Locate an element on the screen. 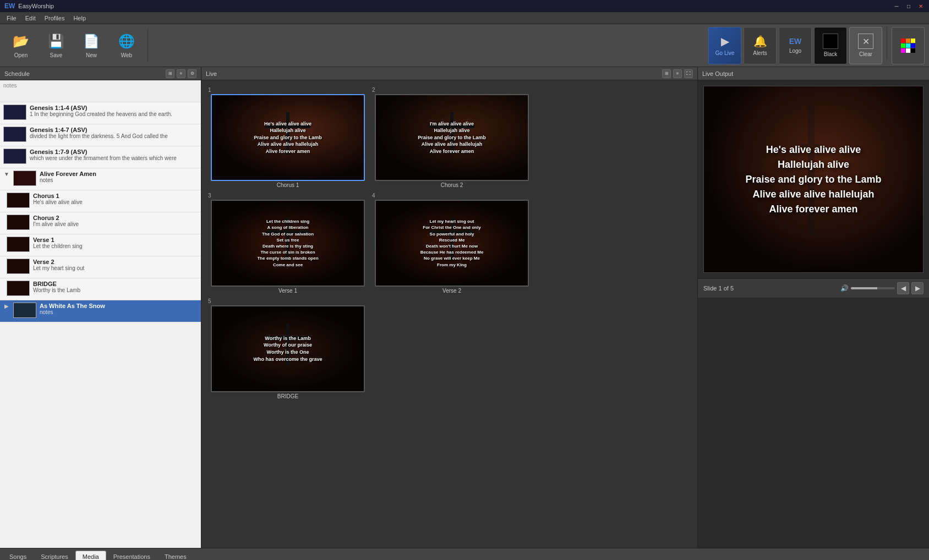  clear-button: ✕ Clear is located at coordinates (866, 46).